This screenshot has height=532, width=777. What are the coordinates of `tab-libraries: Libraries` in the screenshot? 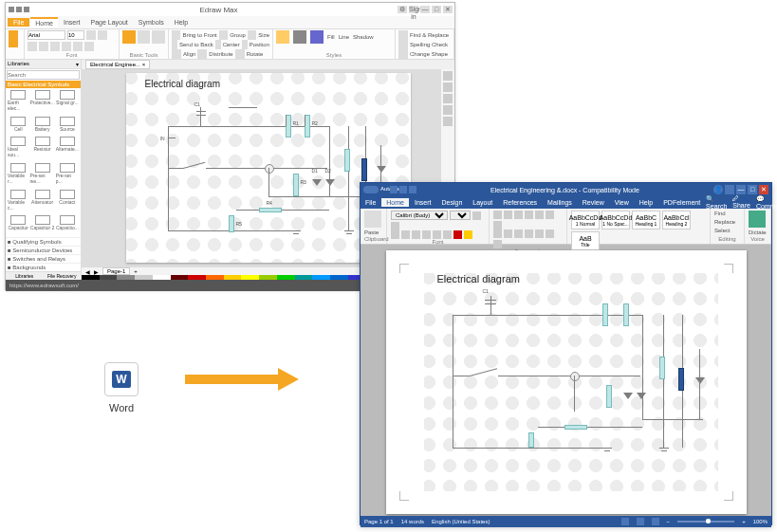 It's located at (25, 276).